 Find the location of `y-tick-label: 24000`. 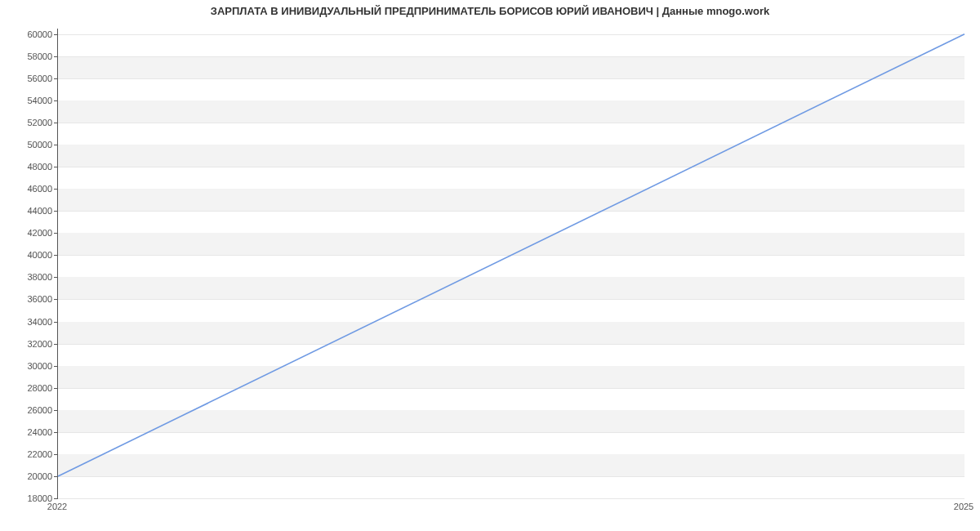

y-tick-label: 24000 is located at coordinates (30, 432).